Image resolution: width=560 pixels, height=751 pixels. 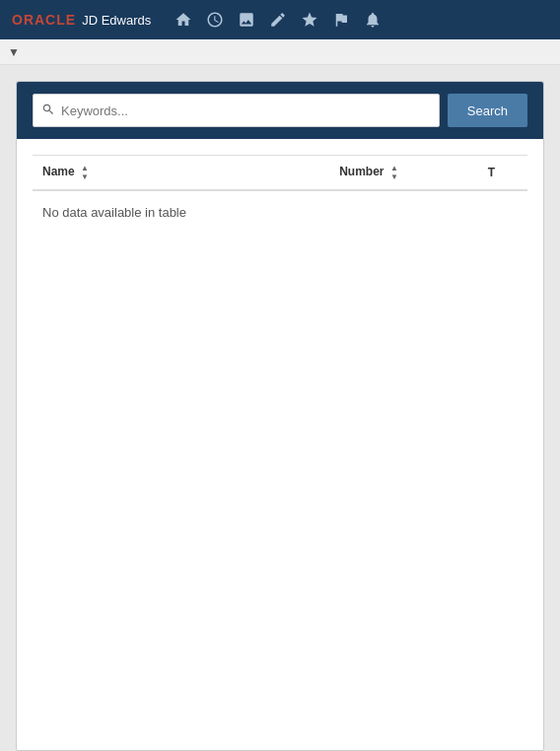 I want to click on sort-icon-number: ▲▼, so click(x=394, y=172).